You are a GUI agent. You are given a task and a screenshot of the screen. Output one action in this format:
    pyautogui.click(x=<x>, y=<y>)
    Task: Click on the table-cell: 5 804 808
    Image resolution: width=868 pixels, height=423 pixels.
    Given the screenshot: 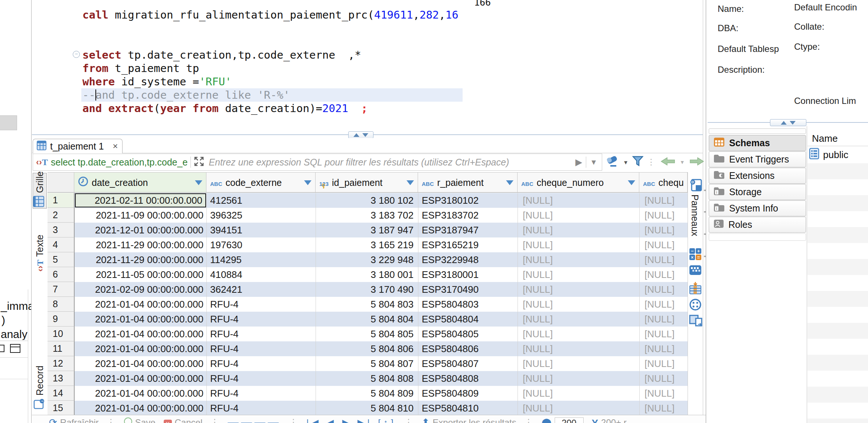 What is the action you would take?
    pyautogui.click(x=367, y=378)
    